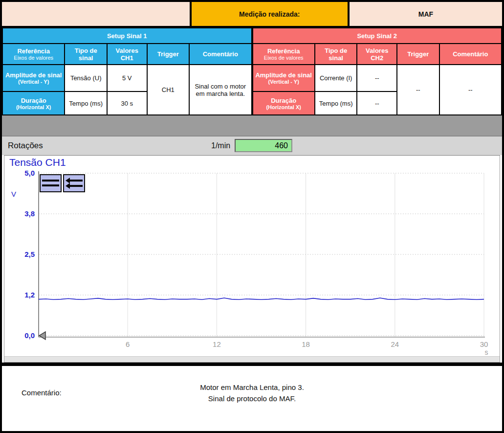 The width and height of the screenshot is (504, 433). Describe the element at coordinates (74, 183) in the screenshot. I see `move-cursors-left-button` at that location.